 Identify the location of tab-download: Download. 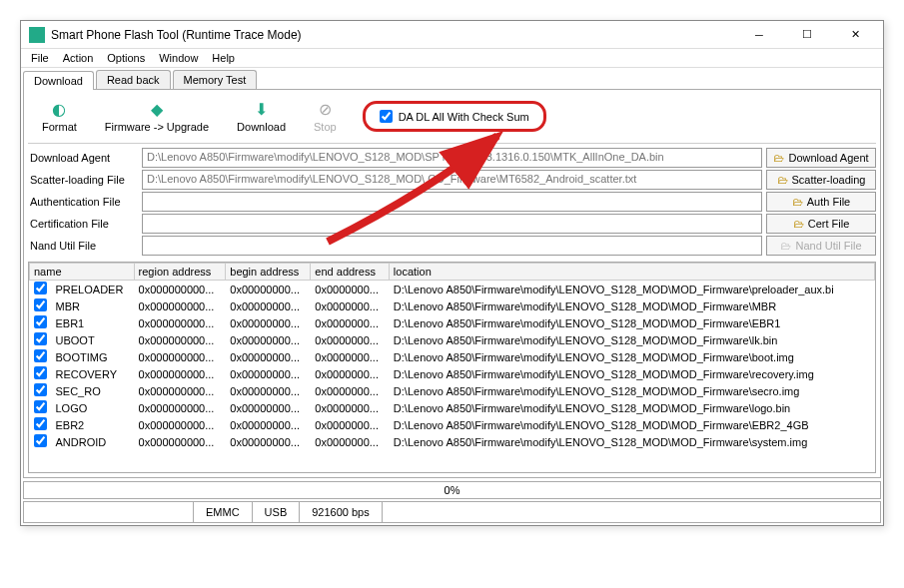
(58, 80).